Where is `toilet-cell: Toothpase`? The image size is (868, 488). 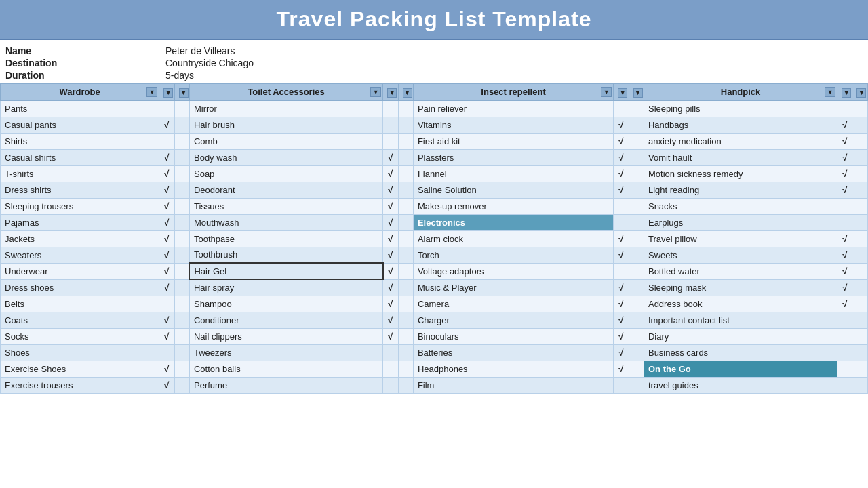 toilet-cell: Toothpase is located at coordinates (286, 239).